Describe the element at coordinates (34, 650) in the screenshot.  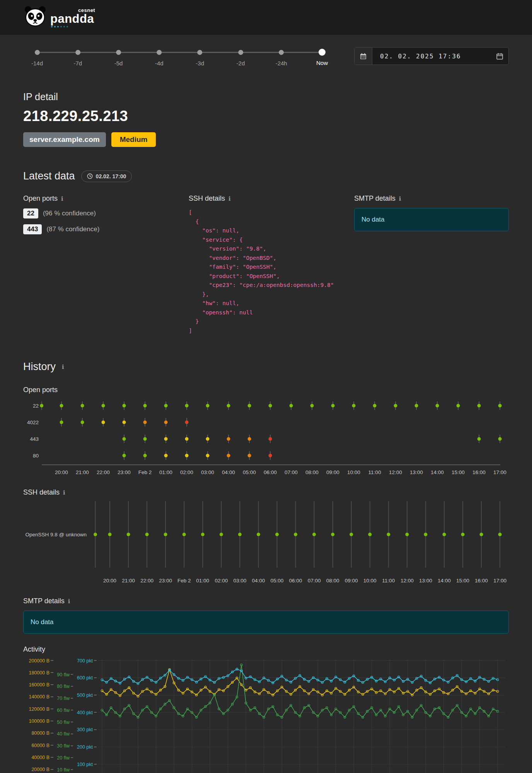
I see `activity-label: Activity` at that location.